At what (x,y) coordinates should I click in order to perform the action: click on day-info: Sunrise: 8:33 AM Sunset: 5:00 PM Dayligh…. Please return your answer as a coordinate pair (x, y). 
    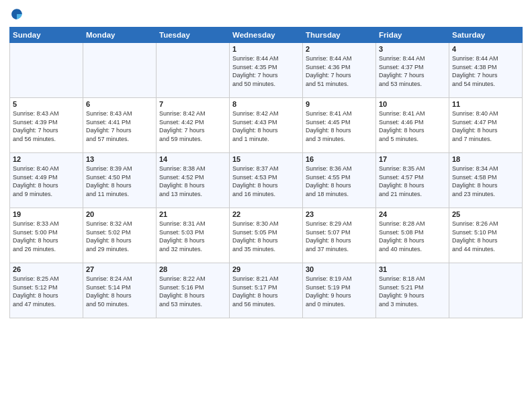
    Looking at the image, I should click on (46, 236).